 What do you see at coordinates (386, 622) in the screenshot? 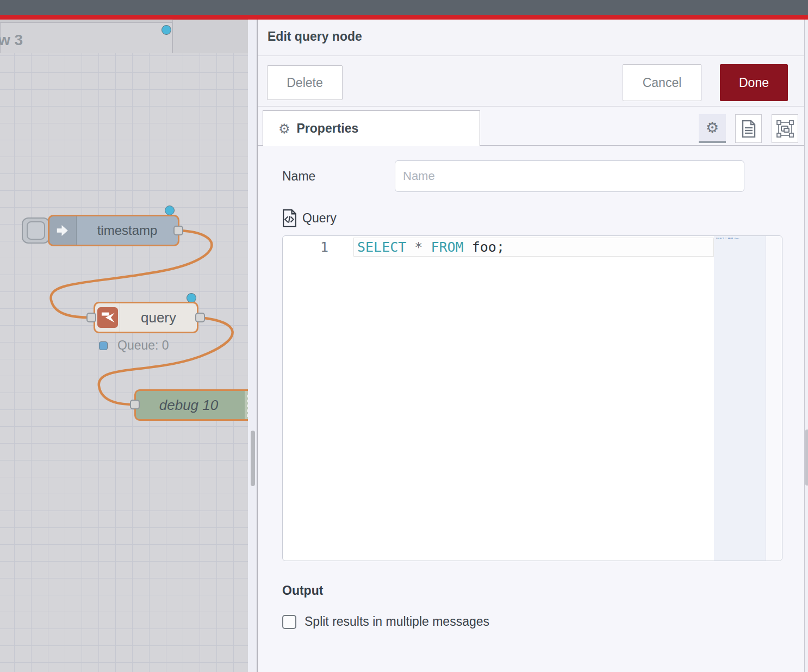
I see `split-results-row: Split results in multiple messages` at bounding box center [386, 622].